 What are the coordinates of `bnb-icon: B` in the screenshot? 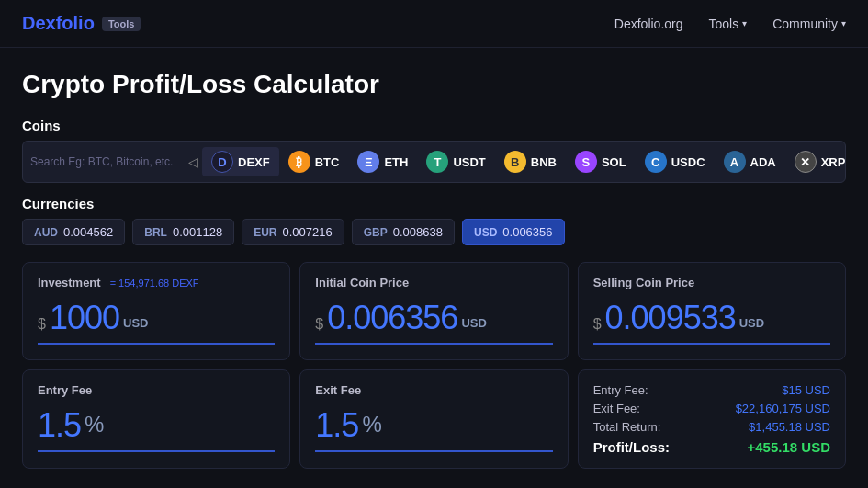 It's located at (515, 162).